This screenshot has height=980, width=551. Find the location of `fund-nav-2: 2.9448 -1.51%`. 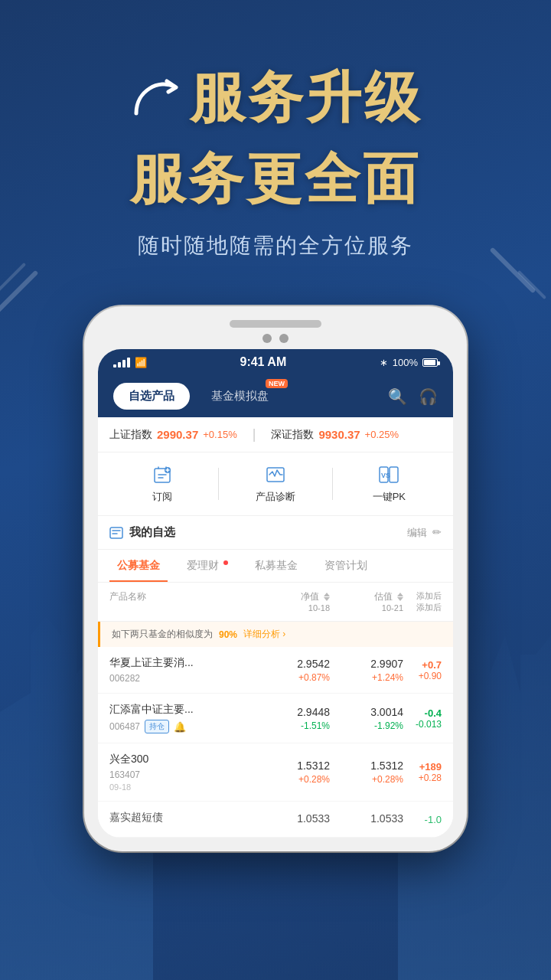

fund-nav-2: 2.9448 -1.51% is located at coordinates (293, 718).